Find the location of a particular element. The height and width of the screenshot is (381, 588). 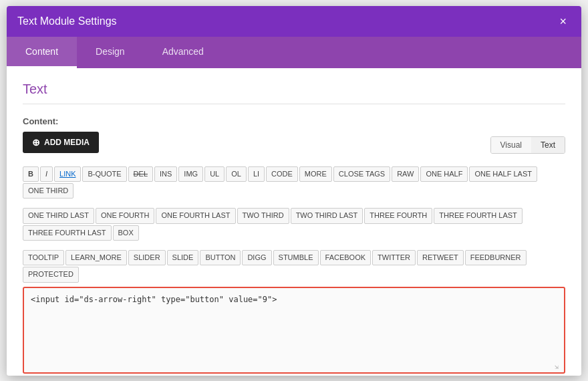

toolbar-li: LI is located at coordinates (257, 174).